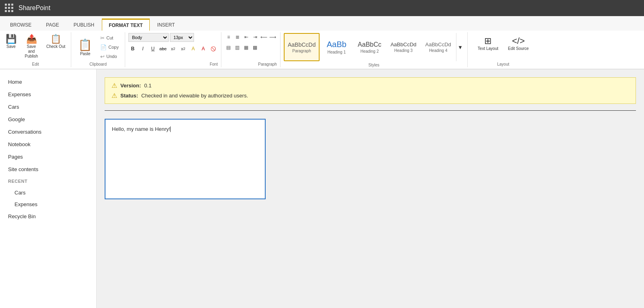 The image size is (644, 308). What do you see at coordinates (438, 47) in the screenshot?
I see `style-heading4-button: AaBbCcDd Heading 4` at bounding box center [438, 47].